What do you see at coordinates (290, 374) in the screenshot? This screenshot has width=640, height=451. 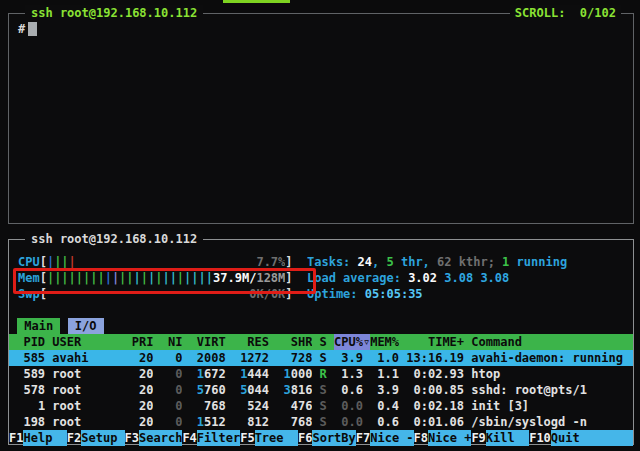 I see `cell-shr: 1000` at bounding box center [290, 374].